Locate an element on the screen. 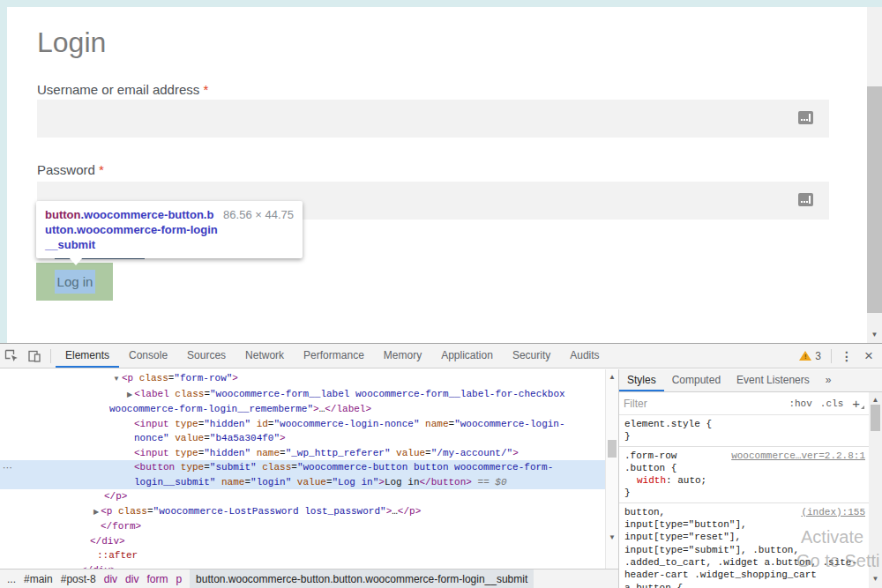  stylesheet-link: woocommerce…ver=2.2.8:1 is located at coordinates (798, 456).